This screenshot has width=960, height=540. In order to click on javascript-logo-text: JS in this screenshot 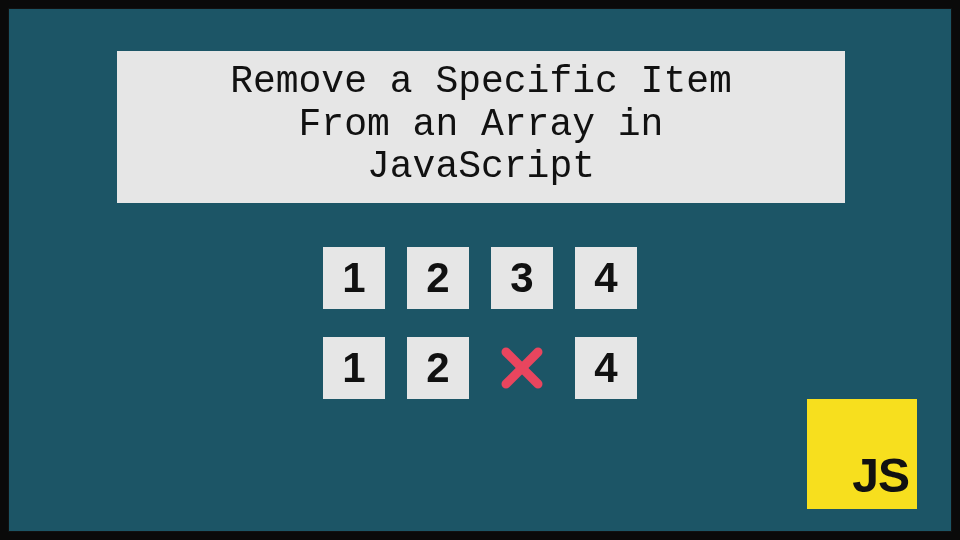, I will do `click(880, 476)`.